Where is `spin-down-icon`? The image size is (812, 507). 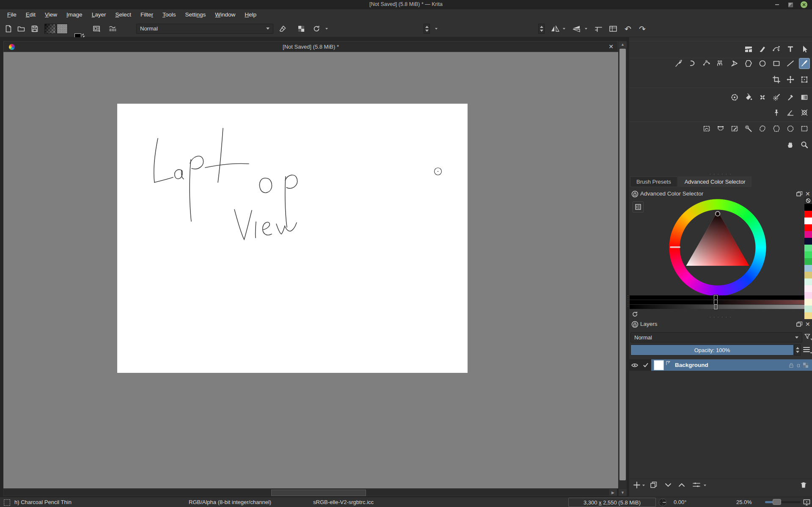 spin-down-icon is located at coordinates (542, 30).